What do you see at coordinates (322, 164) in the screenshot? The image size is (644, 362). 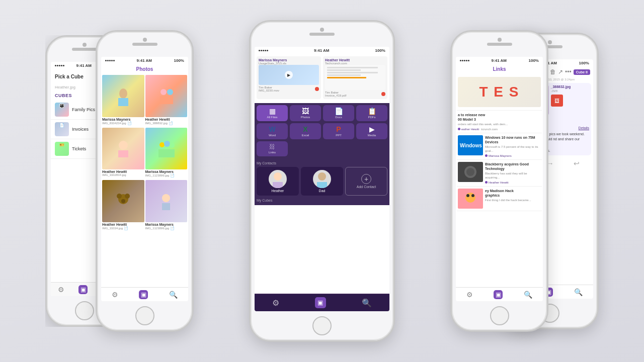 I see `my-contacts-label: My Contacts` at bounding box center [322, 164].